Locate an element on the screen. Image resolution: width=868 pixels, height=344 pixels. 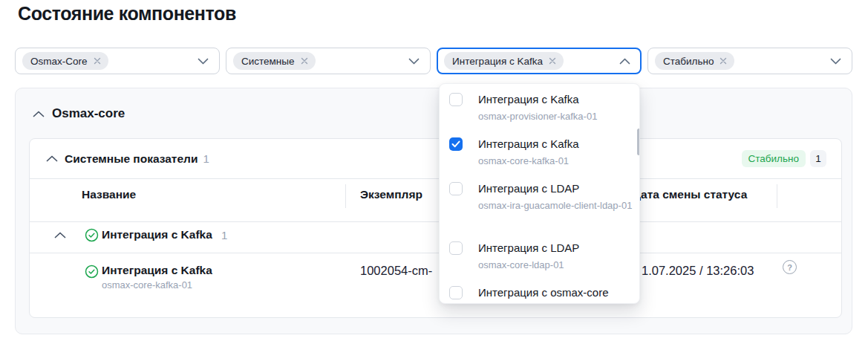
card-count: 1 is located at coordinates (206, 159).